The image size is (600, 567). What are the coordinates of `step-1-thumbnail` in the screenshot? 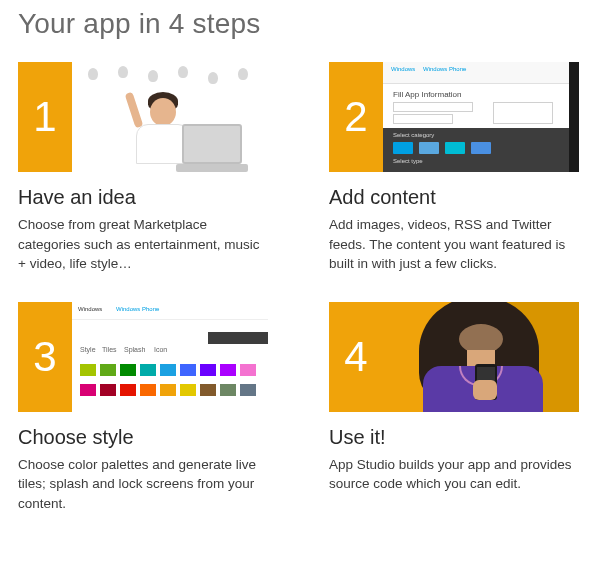 It's located at (170, 117).